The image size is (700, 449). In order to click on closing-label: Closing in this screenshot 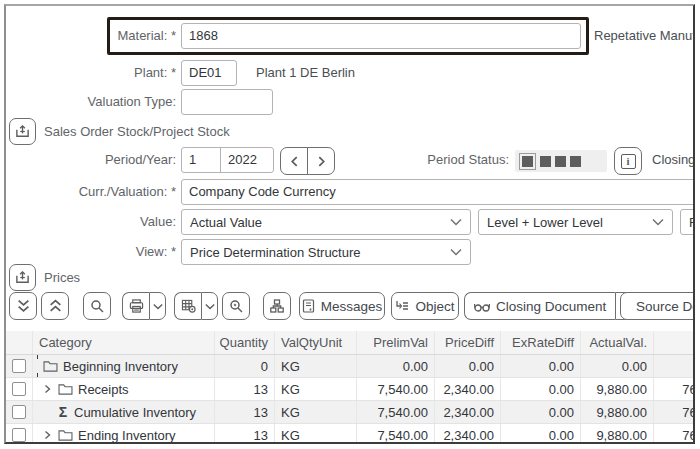, I will do `click(674, 160)`.